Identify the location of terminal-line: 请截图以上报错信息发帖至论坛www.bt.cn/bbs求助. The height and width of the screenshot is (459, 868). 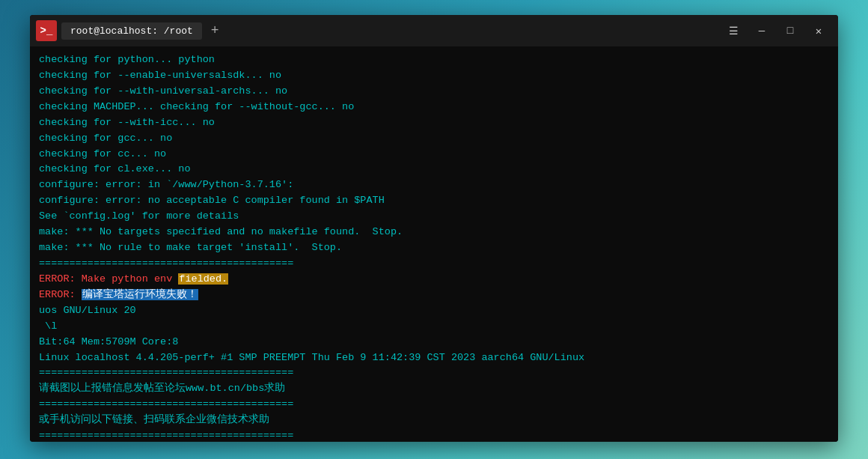
(434, 389).